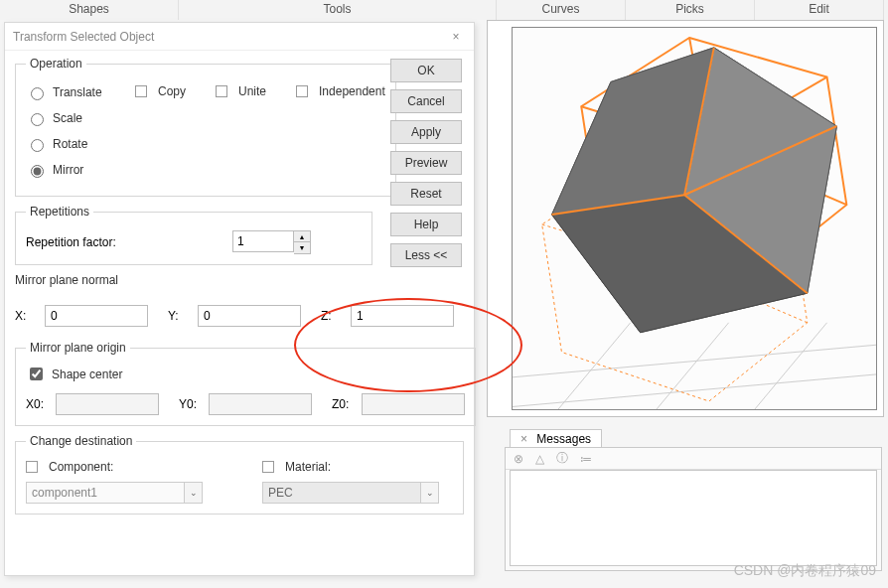 The width and height of the screenshot is (888, 588). Describe the element at coordinates (693, 509) in the screenshot. I see `messages-panel: × Messages ⊗ △ ⓘ ≔` at that location.